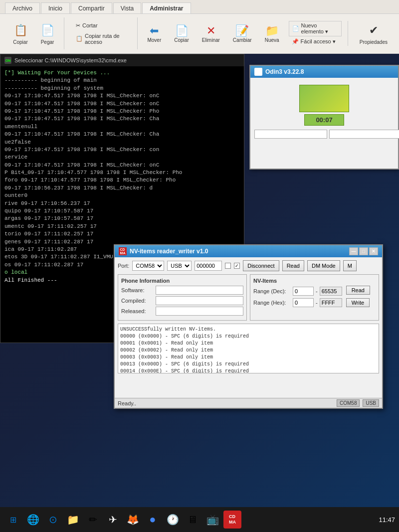 The height and width of the screenshot is (532, 399). I want to click on cmd-line-7: 09-17 17:10:47.517 1798 1798 I MSL_Check…, so click(122, 119).